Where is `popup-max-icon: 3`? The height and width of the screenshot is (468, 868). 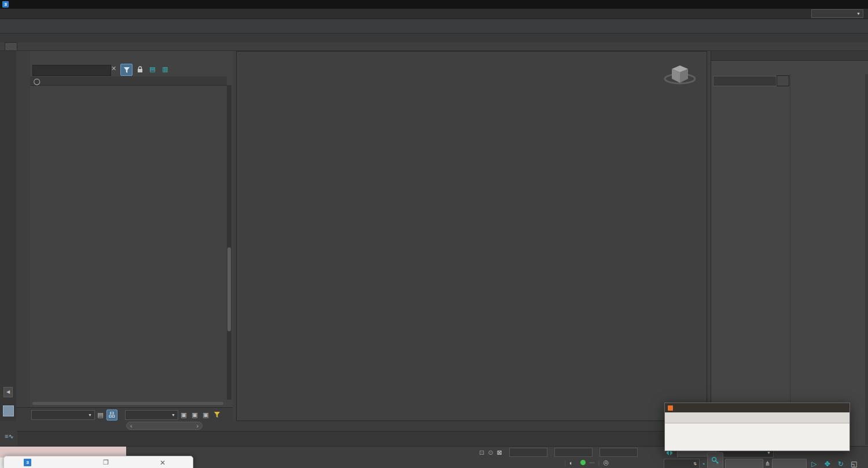
popup-max-icon: 3 is located at coordinates (28, 462).